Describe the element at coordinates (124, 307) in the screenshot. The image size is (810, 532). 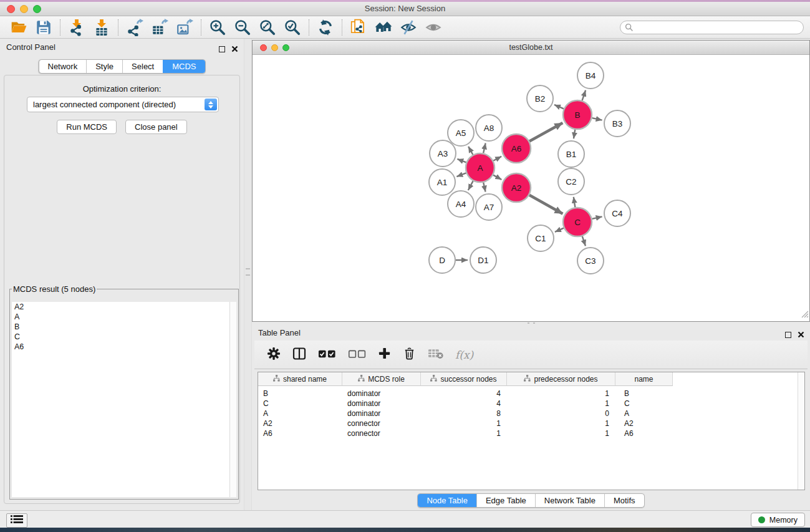
I see `result-item: A2` at that location.